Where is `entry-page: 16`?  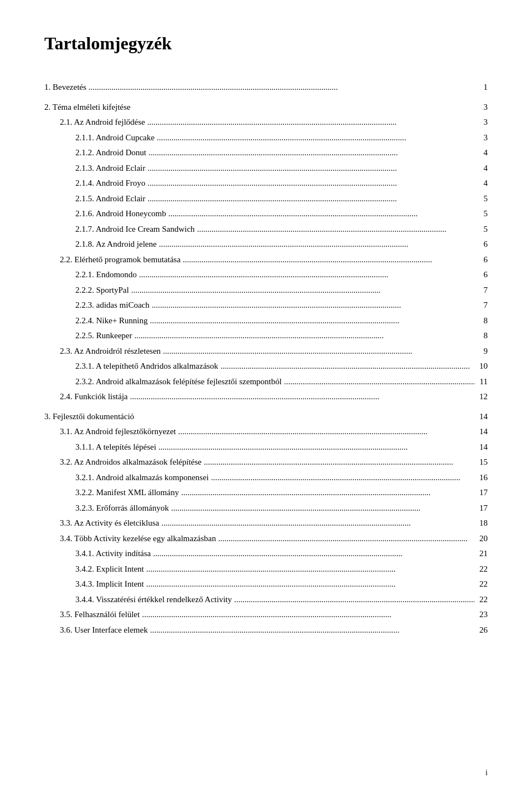
entry-page: 16 is located at coordinates (482, 478).